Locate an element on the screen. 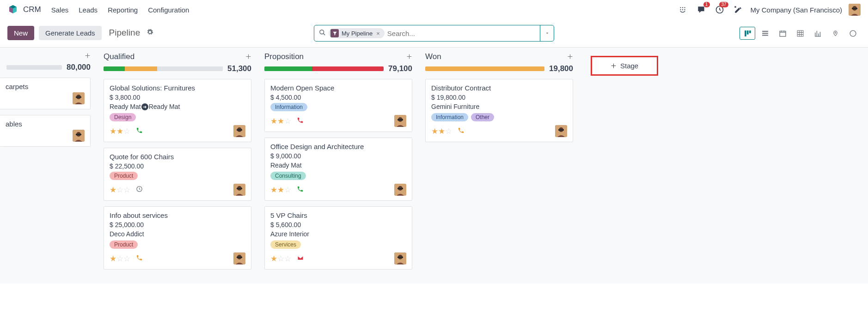  search-input is located at coordinates (462, 33).